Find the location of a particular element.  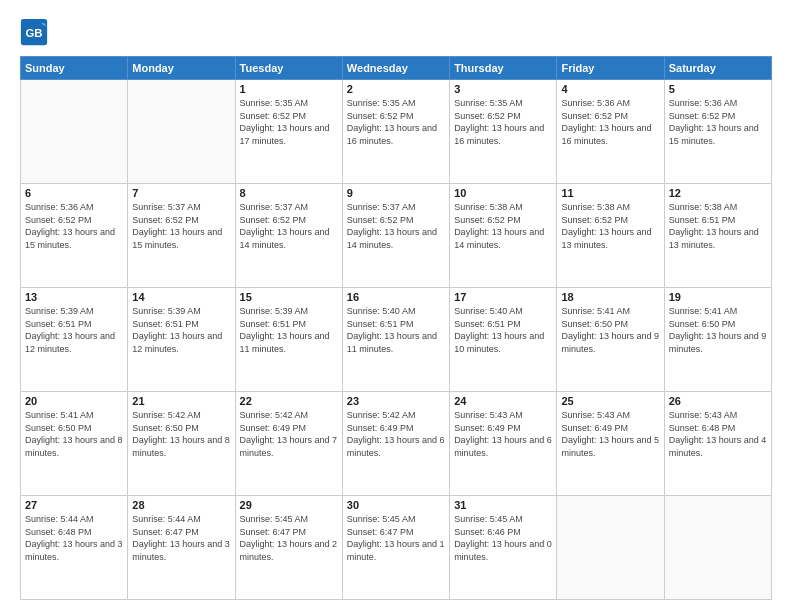

calendar-day-cell: 5Sunrise: 5:36 AMSunset: 6:52 PMDaylight… is located at coordinates (718, 132).